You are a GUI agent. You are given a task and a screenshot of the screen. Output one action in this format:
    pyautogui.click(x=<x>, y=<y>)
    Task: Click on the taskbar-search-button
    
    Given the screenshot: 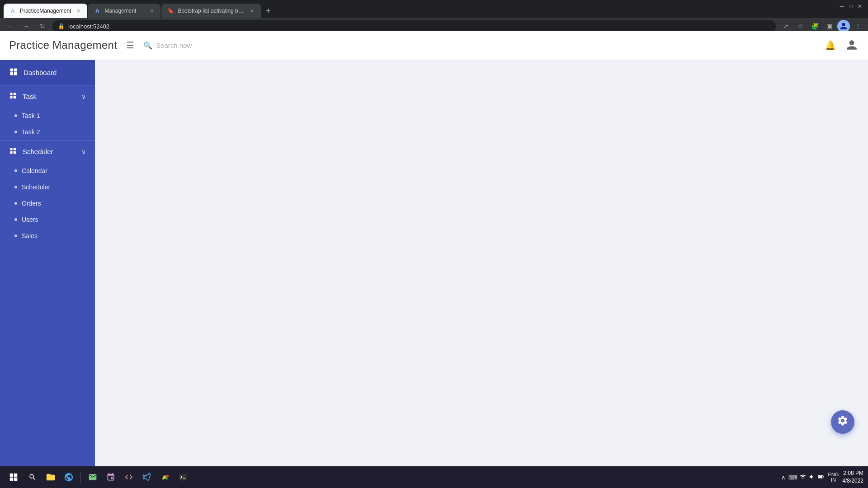 What is the action you would take?
    pyautogui.click(x=33, y=477)
    